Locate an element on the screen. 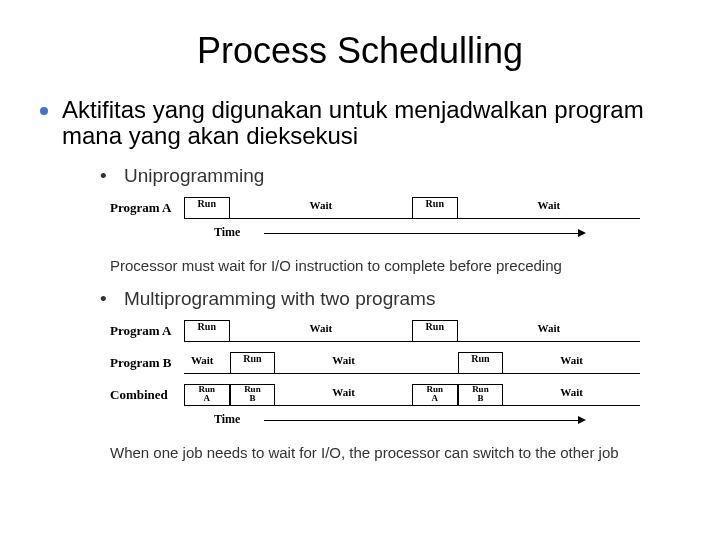 Image resolution: width=720 pixels, height=540 pixels. section2-heading: Multiprogramming with two programs is located at coordinates (390, 299).